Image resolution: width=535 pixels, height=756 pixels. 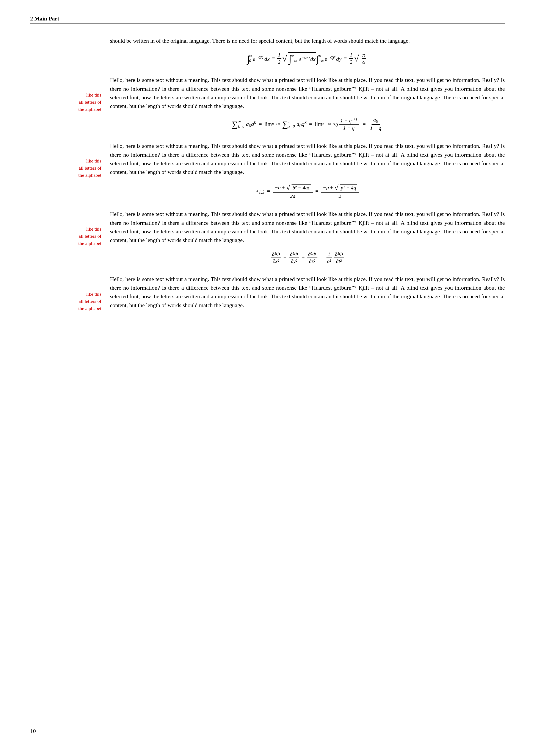 What do you see at coordinates (66, 236) in the screenshot?
I see `margin-note-3: like this all letters of the alphabet` at bounding box center [66, 236].